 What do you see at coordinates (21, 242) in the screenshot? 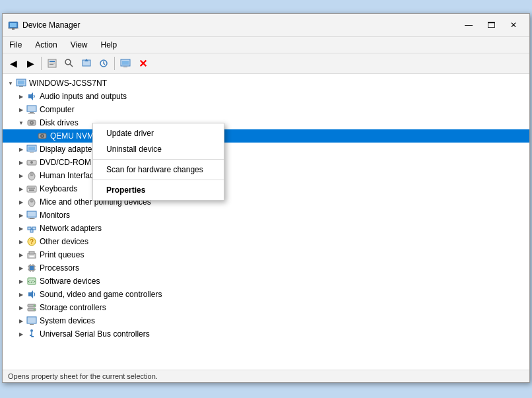
I see `expand-other-icon: ▶` at bounding box center [21, 242].